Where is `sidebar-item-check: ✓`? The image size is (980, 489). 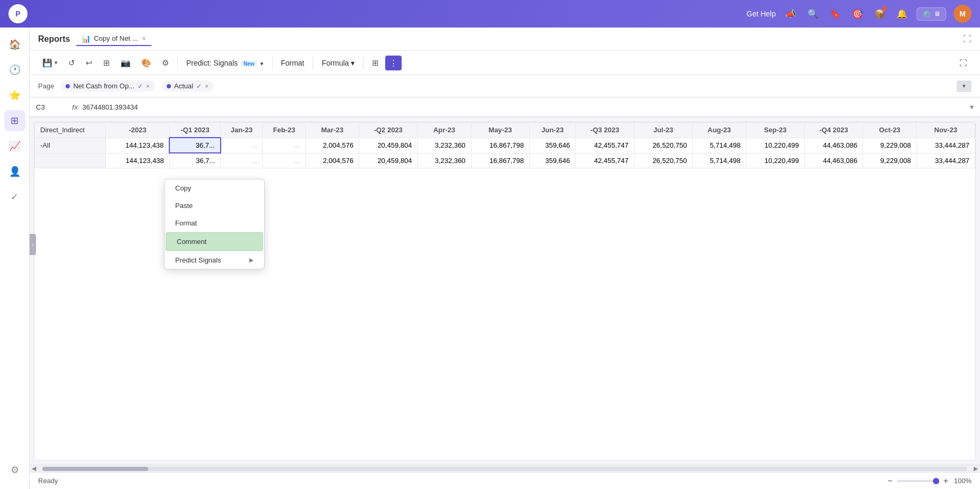 sidebar-item-check: ✓ is located at coordinates (15, 197).